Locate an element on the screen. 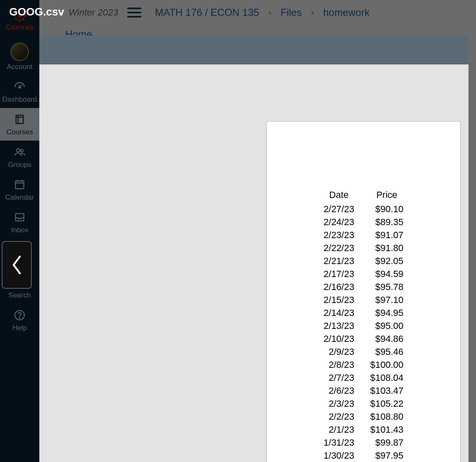 The width and height of the screenshot is (476, 462). cell-price: $101.43 is located at coordinates (387, 429).